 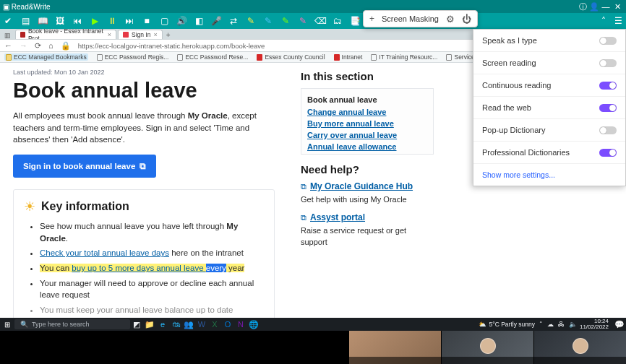 What do you see at coordinates (303, 21) in the screenshot?
I see `hl-pink-icon: ✎` at bounding box center [303, 21].